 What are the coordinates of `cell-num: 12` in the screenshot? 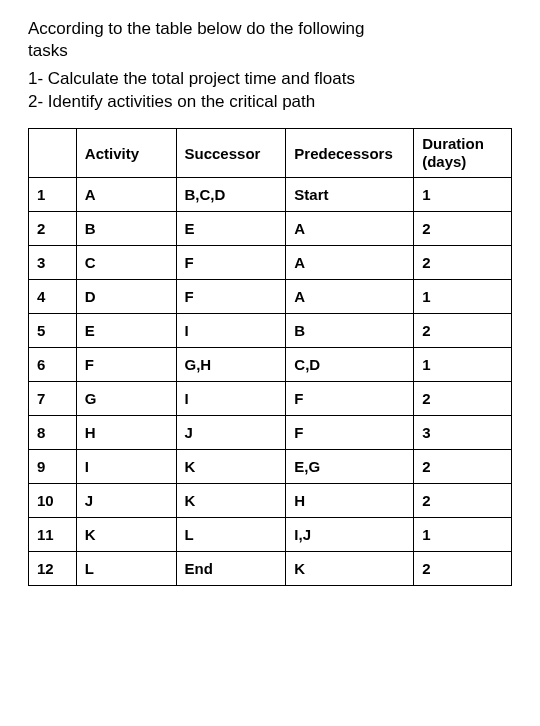 It's located at (53, 569).